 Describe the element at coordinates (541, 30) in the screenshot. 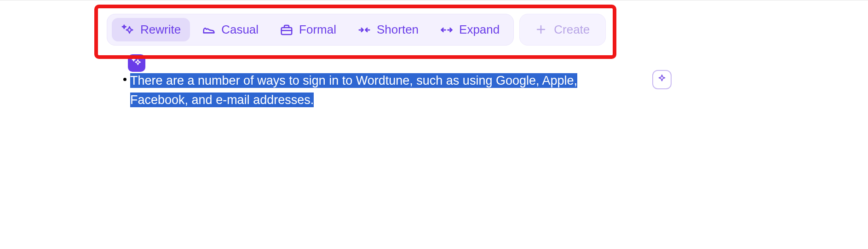

I see `plus-icon` at that location.